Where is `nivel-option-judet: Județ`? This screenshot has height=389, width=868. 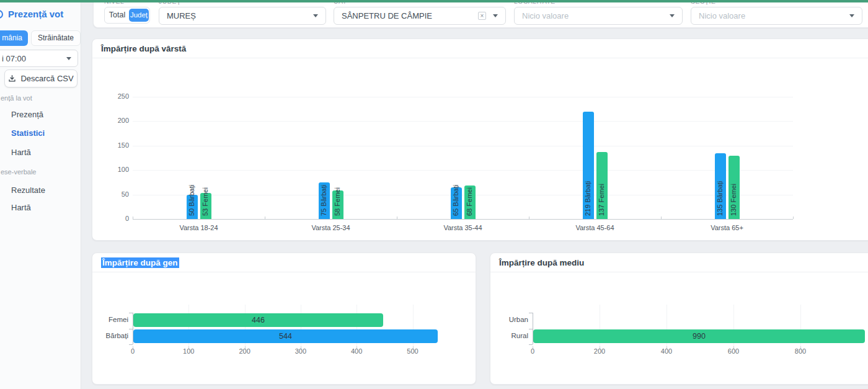
nivel-option-judet: Județ is located at coordinates (139, 15).